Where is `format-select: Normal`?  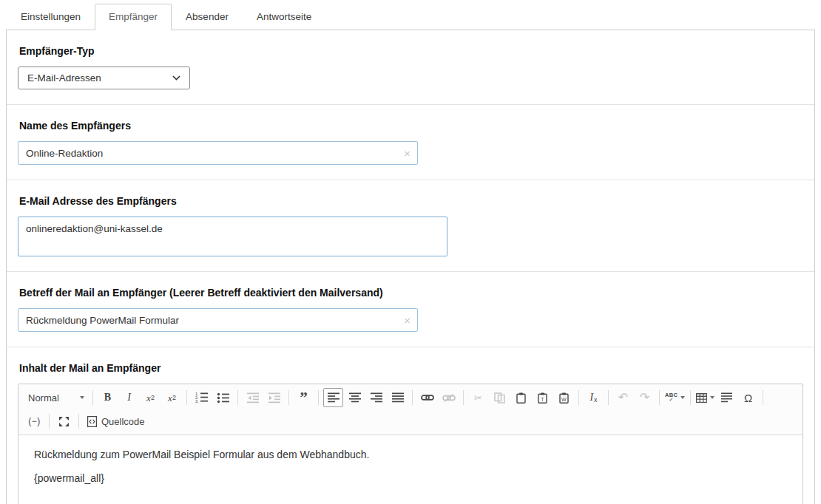
format-select: Normal is located at coordinates (56, 398).